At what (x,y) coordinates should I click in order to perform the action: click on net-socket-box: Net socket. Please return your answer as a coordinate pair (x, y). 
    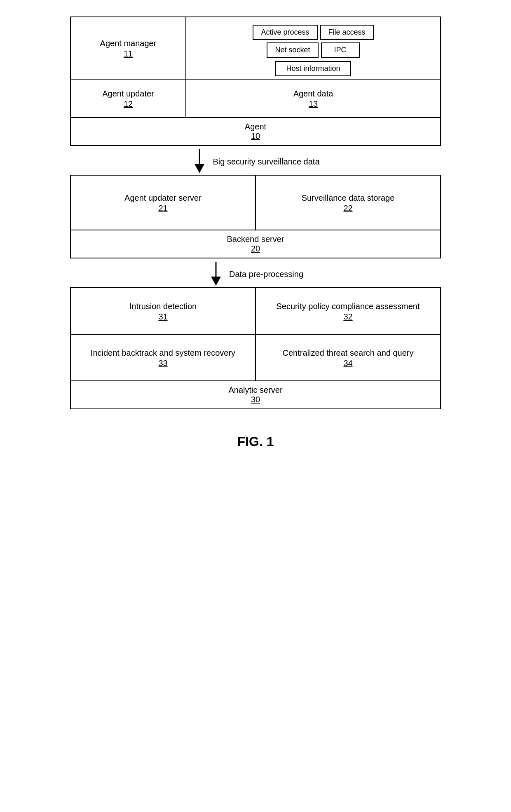
    Looking at the image, I should click on (293, 50).